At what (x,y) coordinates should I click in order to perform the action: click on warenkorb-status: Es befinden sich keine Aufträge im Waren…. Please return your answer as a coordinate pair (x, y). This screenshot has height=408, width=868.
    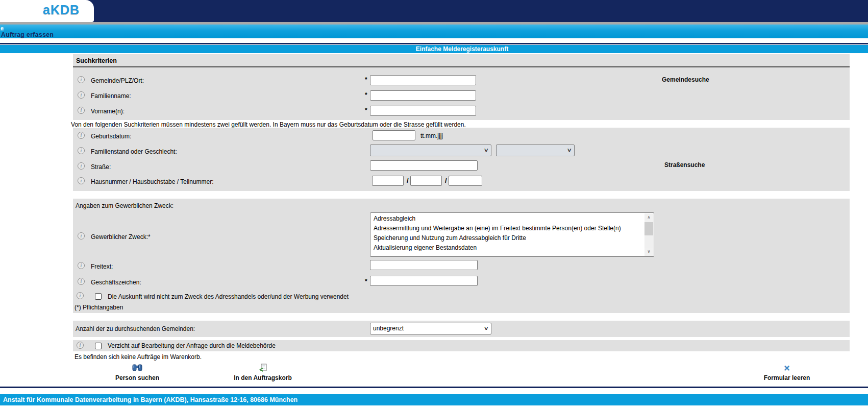
    Looking at the image, I should click on (138, 357).